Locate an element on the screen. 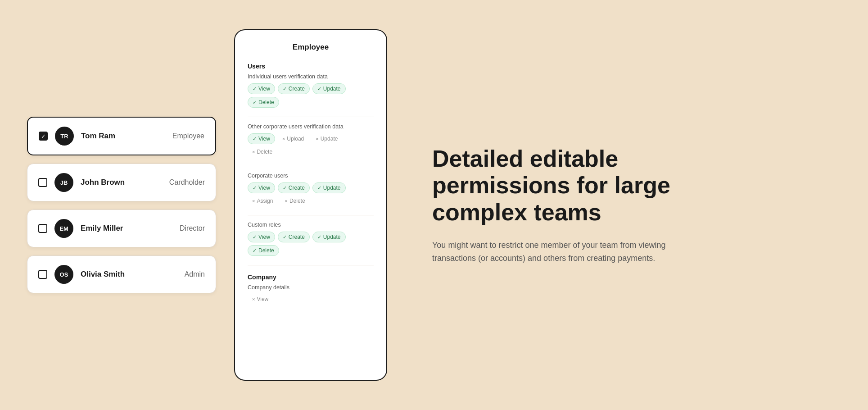  user-role-emily-miller: Director is located at coordinates (192, 228).